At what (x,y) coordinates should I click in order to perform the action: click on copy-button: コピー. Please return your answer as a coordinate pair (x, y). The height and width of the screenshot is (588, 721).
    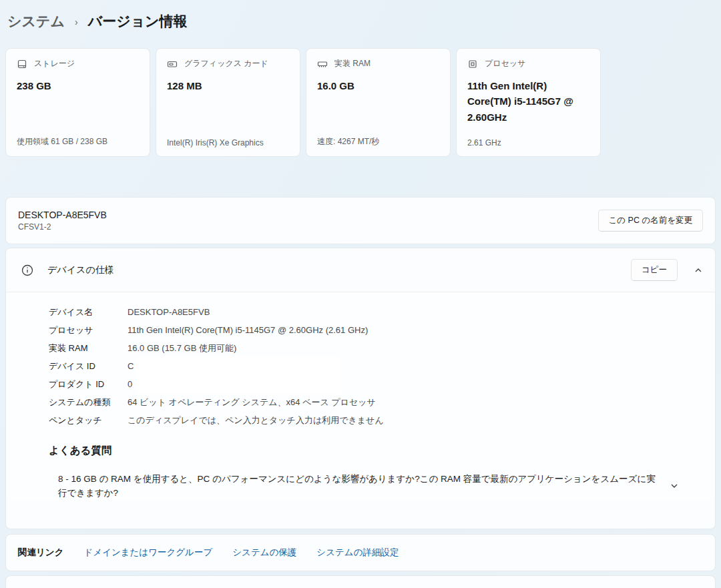
    Looking at the image, I should click on (654, 270).